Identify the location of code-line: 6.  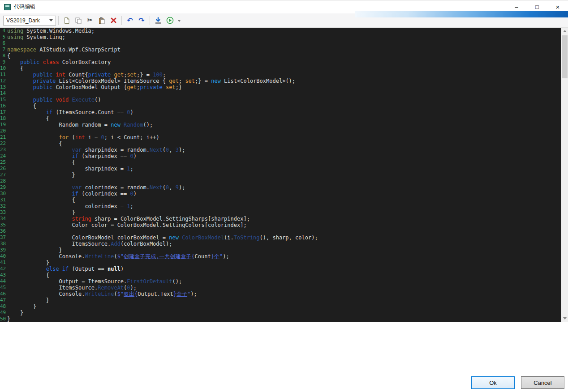
(280, 43).